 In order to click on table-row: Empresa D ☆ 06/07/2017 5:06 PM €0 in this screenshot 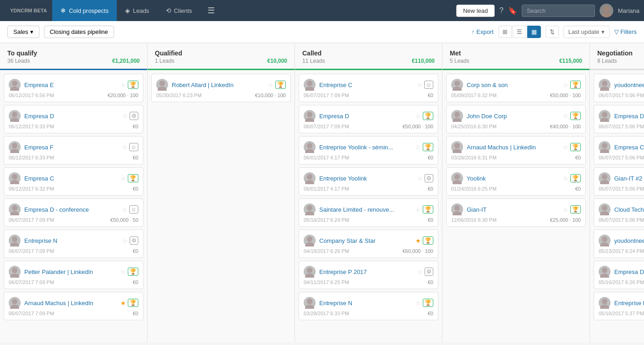, I will do `click(619, 119)`.